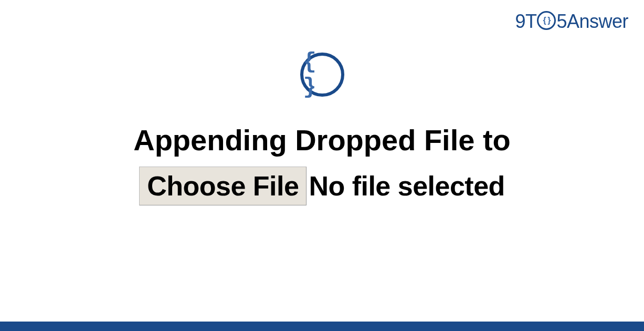  Describe the element at coordinates (546, 20) in the screenshot. I see `logo-circle-icon: { }` at that location.